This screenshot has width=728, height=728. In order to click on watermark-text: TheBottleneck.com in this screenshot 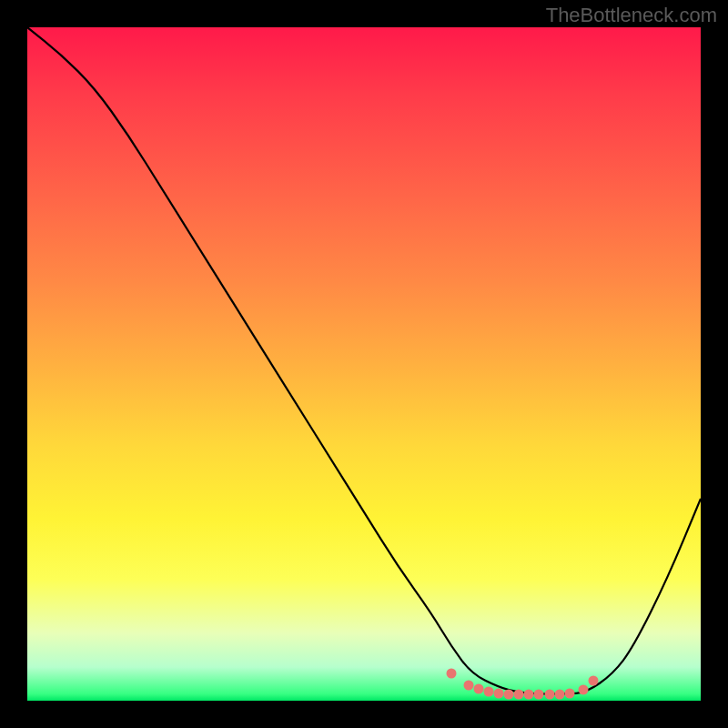, I will do `click(632, 15)`.